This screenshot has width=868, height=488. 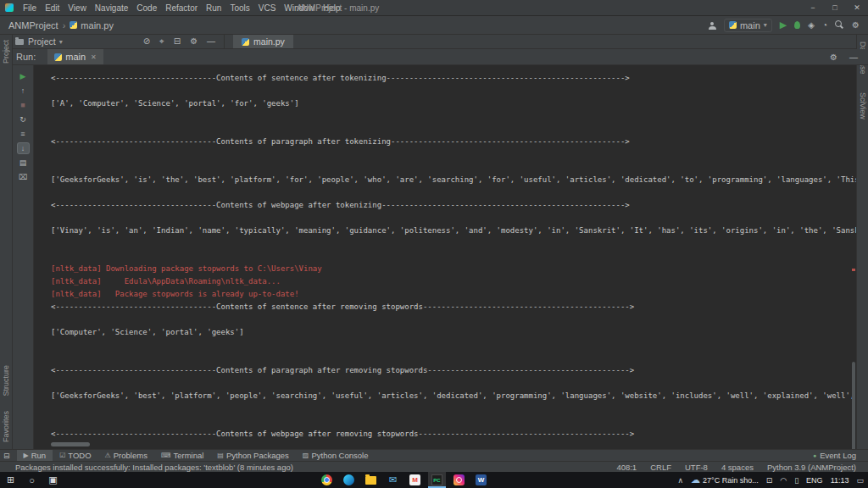 What do you see at coordinates (214, 8) in the screenshot?
I see `menu-run: Run` at bounding box center [214, 8].